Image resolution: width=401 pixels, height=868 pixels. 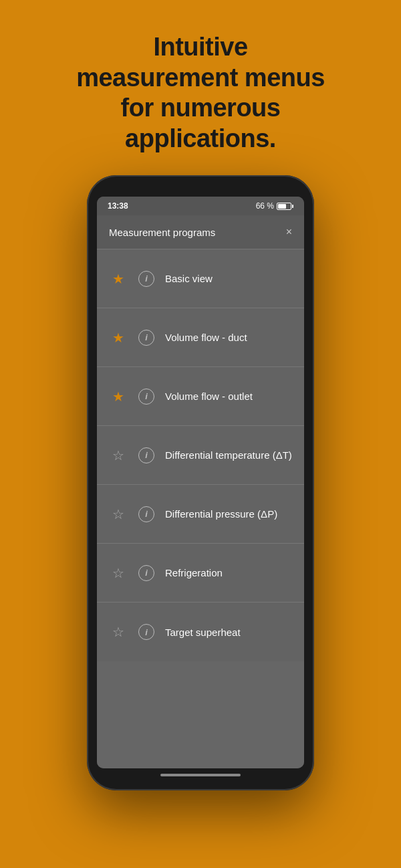 What do you see at coordinates (200, 455) in the screenshot?
I see `menu-item-diff-temp: ☆iDifferential temperature (ΔT)` at bounding box center [200, 455].